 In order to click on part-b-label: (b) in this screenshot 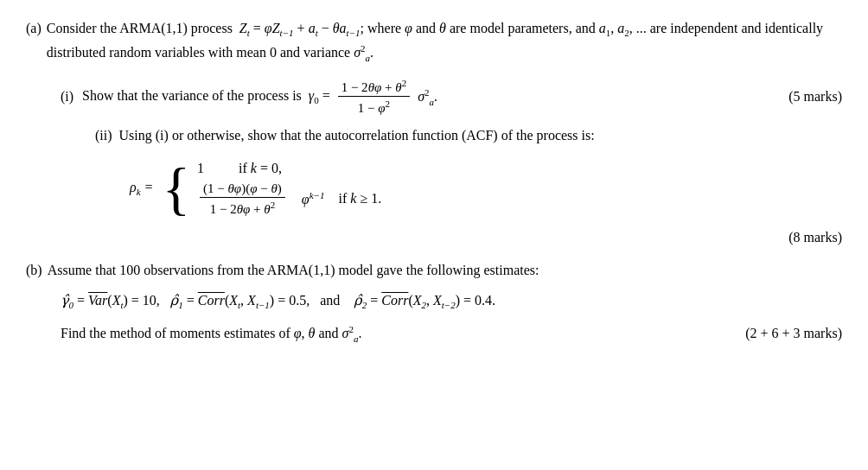, I will do `click(35, 270)`.